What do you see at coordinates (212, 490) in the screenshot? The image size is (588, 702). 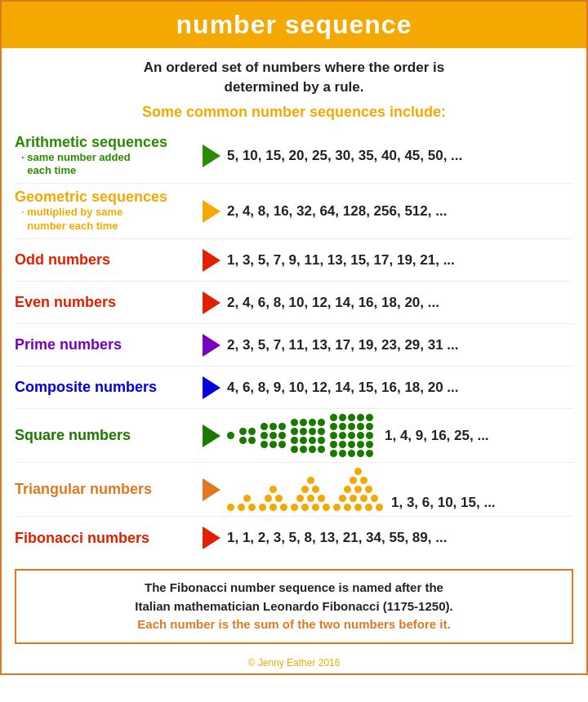 I see `triangle-icon-triangular` at bounding box center [212, 490].